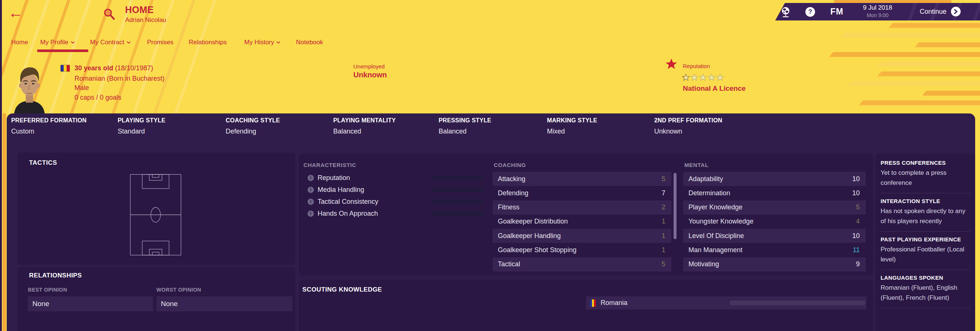  What do you see at coordinates (858, 264) in the screenshot?
I see `attribute-value: 9` at bounding box center [858, 264].